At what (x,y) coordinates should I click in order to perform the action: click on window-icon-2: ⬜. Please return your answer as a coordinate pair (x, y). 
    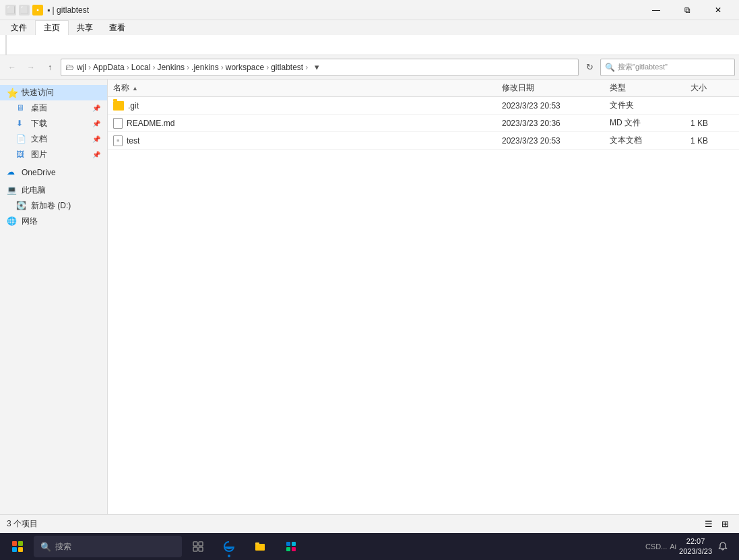
    Looking at the image, I should click on (24, 10).